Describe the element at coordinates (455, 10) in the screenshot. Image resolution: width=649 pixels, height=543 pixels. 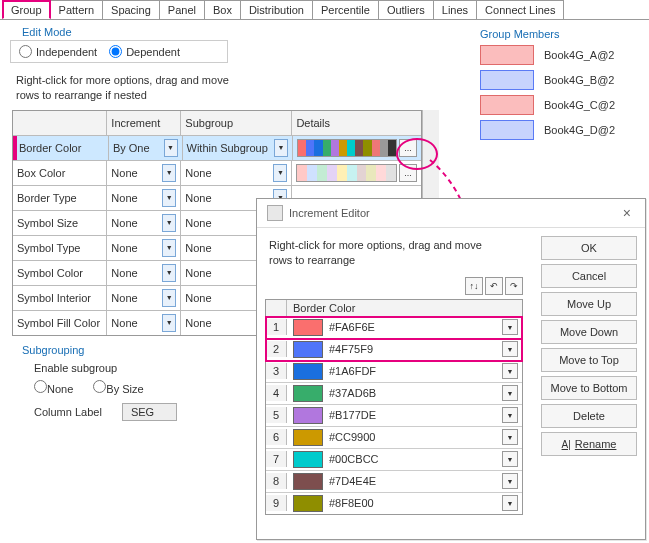
I see `tab-lines: Lines` at that location.